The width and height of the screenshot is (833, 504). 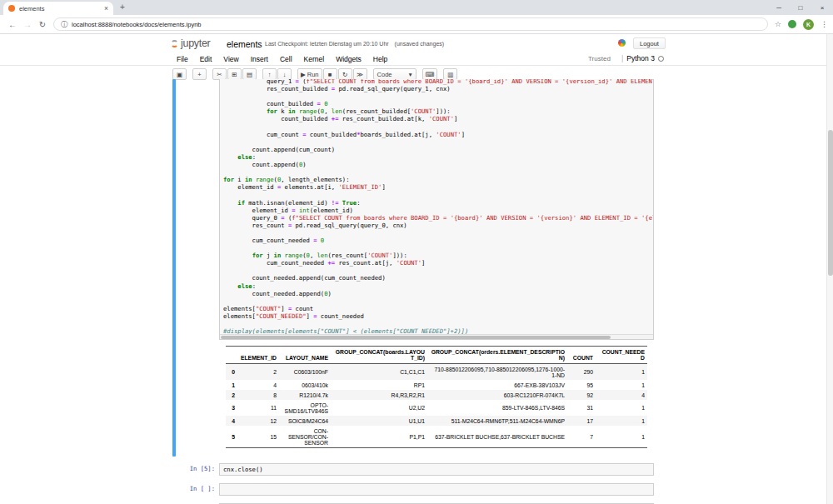 What do you see at coordinates (258, 355) in the screenshot?
I see `df-column-header: ELEMENT_ID` at bounding box center [258, 355].